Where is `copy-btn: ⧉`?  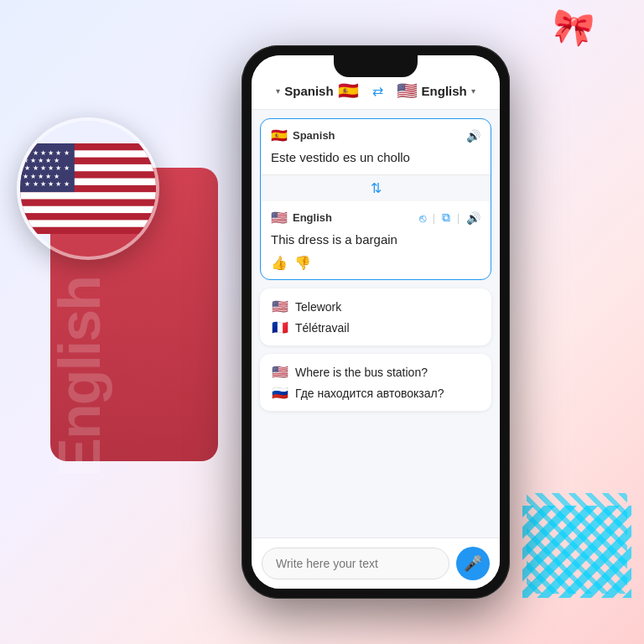
copy-btn: ⧉ is located at coordinates (446, 218).